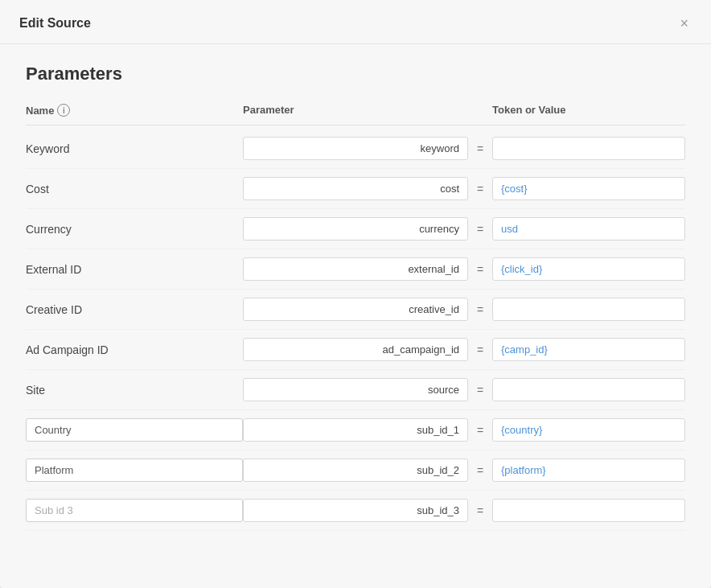  What do you see at coordinates (589, 228) in the screenshot?
I see `value-input-currency` at bounding box center [589, 228].